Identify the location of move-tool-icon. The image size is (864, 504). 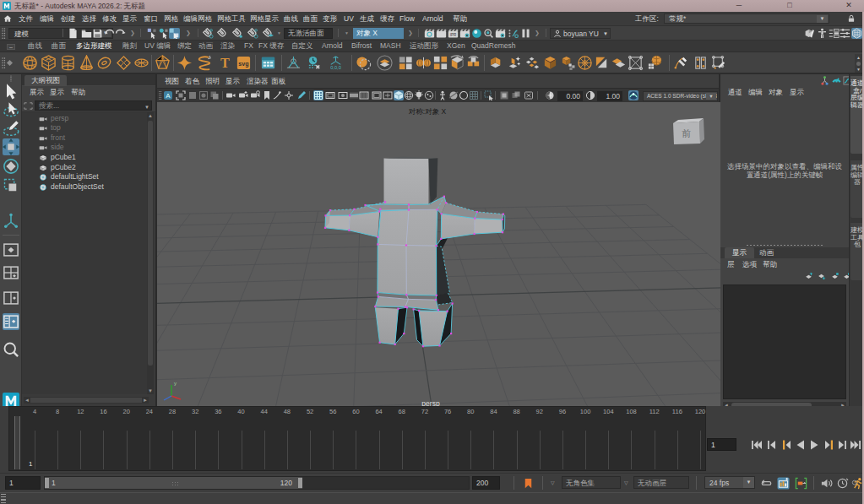
(11, 147).